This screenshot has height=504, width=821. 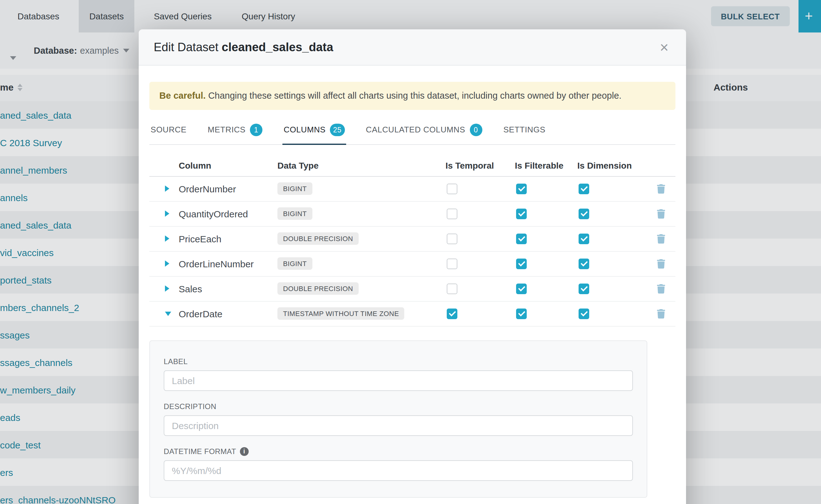 I want to click on column-row-ordernumber: OrderNumberBIGINT, so click(x=412, y=189).